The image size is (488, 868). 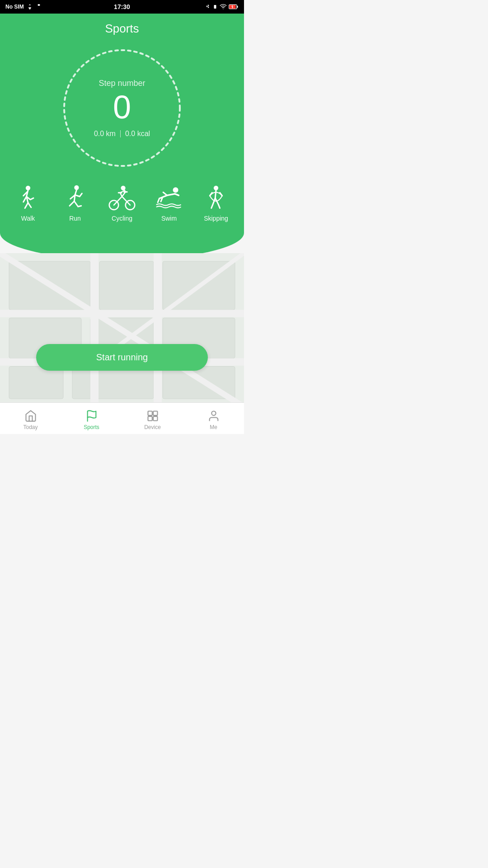 I want to click on circle-inner: Step number 0 0.0 km 0.0 kcal, so click(x=122, y=108).